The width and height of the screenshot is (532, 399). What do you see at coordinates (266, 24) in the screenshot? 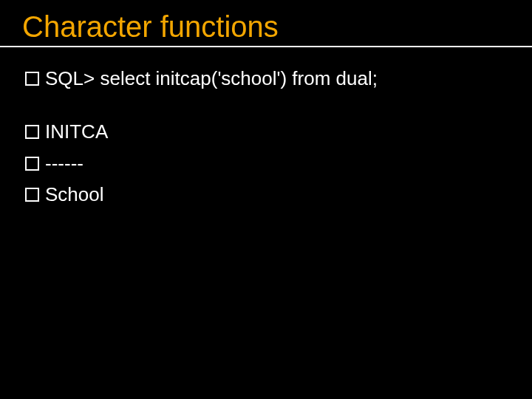
I see `title-band: Character functions` at bounding box center [266, 24].